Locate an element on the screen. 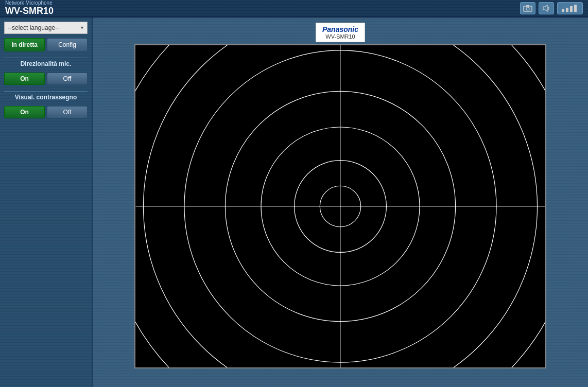 Image resolution: width=588 pixels, height=387 pixels. camera-icon is located at coordinates (528, 8).